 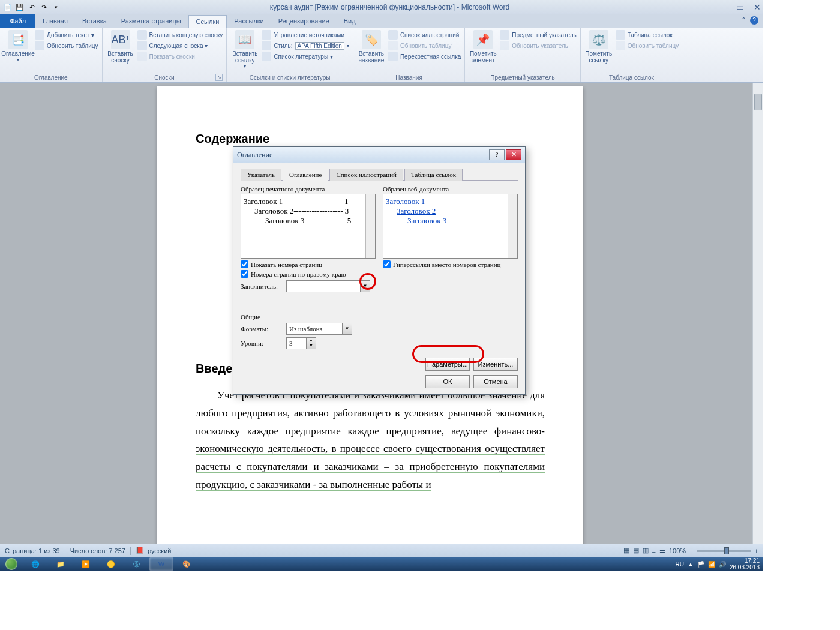 I want to click on file-tab: Файл, so click(x=18, y=21).